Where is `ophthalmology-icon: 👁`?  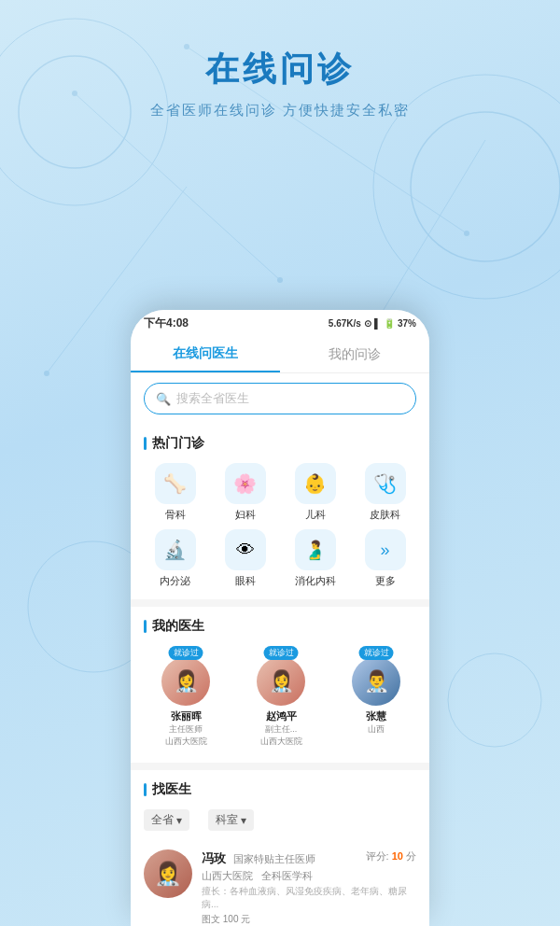 ophthalmology-icon: 👁 is located at coordinates (245, 550).